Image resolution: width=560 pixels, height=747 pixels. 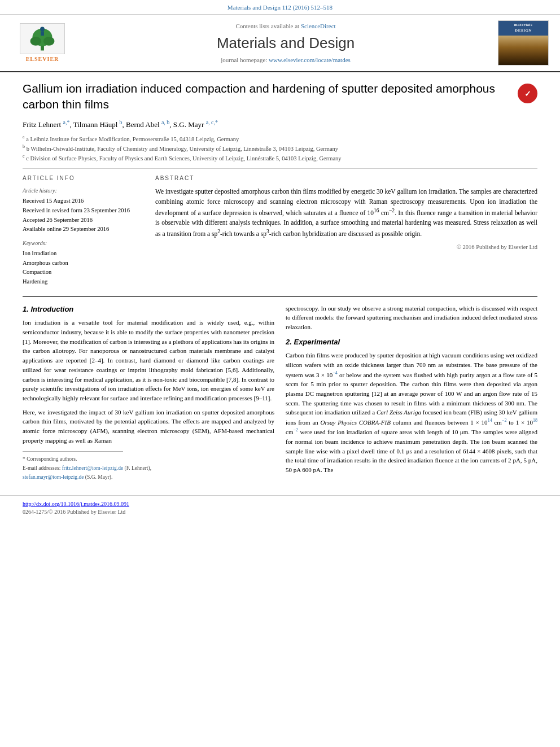 I want to click on contents-line: Contents lists available at ScienceDirec…, so click(x=286, y=26).